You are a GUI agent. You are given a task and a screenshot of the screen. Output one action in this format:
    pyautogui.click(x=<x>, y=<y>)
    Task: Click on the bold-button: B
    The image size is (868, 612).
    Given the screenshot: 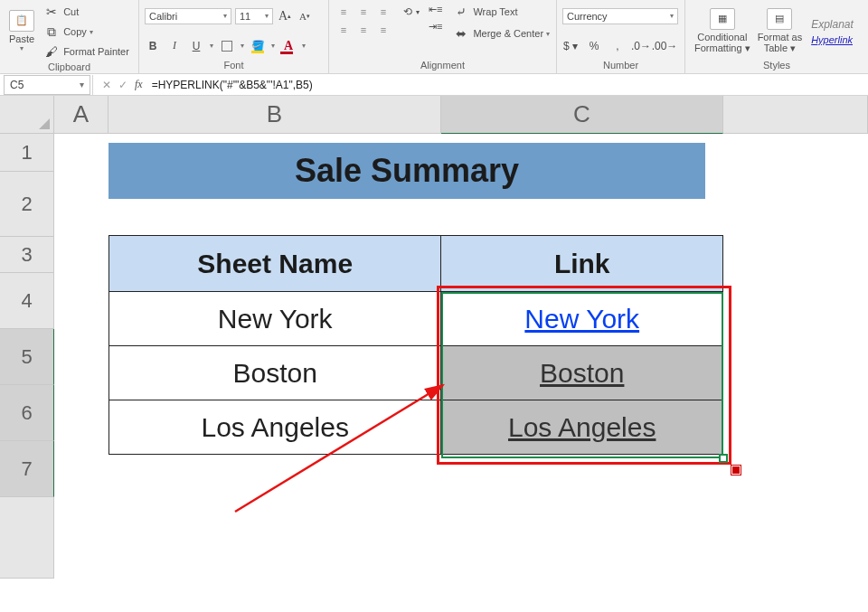 What is the action you would take?
    pyautogui.click(x=153, y=46)
    